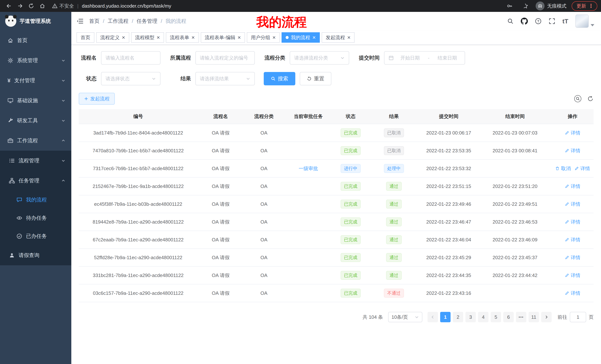 This screenshot has height=364, width=601. I want to click on page-button: 11, so click(534, 317).